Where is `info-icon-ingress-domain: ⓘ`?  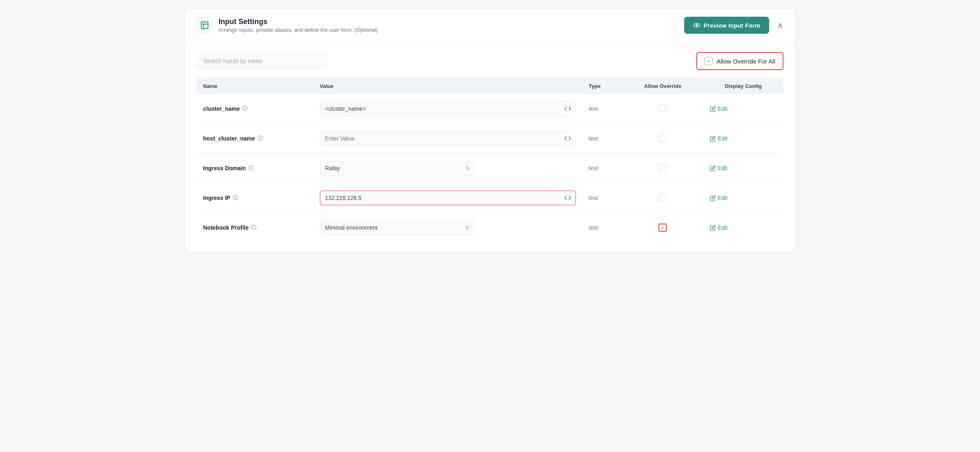 info-icon-ingress-domain: ⓘ is located at coordinates (251, 168).